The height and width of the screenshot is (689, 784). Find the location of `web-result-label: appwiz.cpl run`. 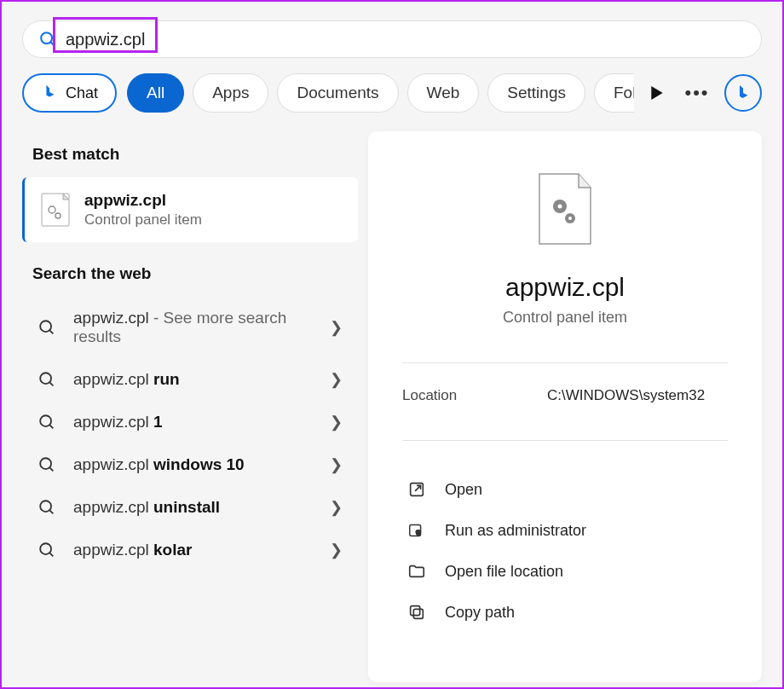

web-result-label: appwiz.cpl run is located at coordinates (193, 379).